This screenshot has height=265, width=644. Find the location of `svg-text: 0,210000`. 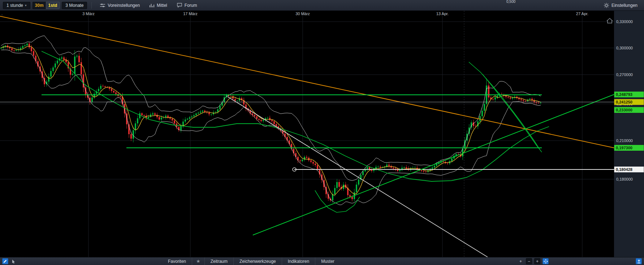

svg-text: 0,210000 is located at coordinates (624, 141).